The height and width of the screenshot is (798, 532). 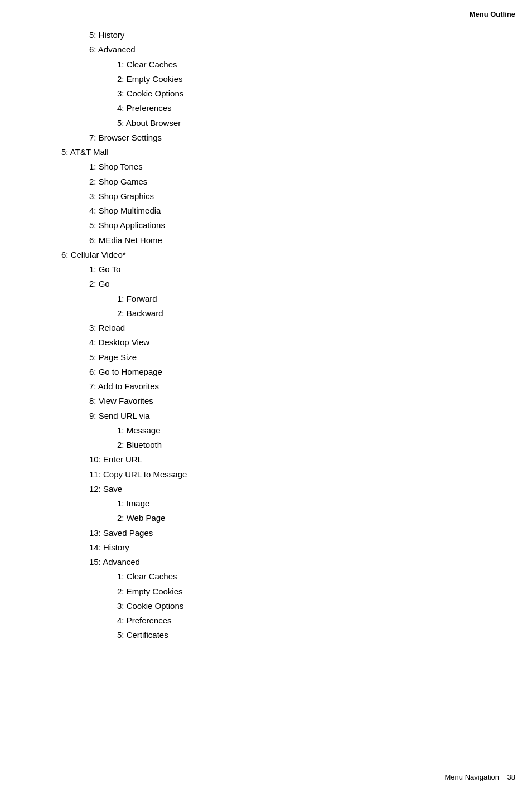 What do you see at coordinates (294, 167) in the screenshot?
I see `list-item: 1: Shop Tones` at bounding box center [294, 167].